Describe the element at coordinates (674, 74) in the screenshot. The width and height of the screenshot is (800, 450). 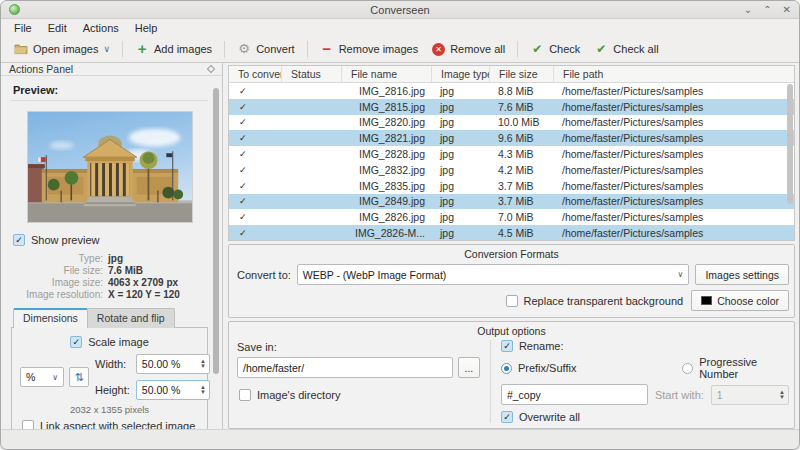
I see `header-file-path: File path` at that location.